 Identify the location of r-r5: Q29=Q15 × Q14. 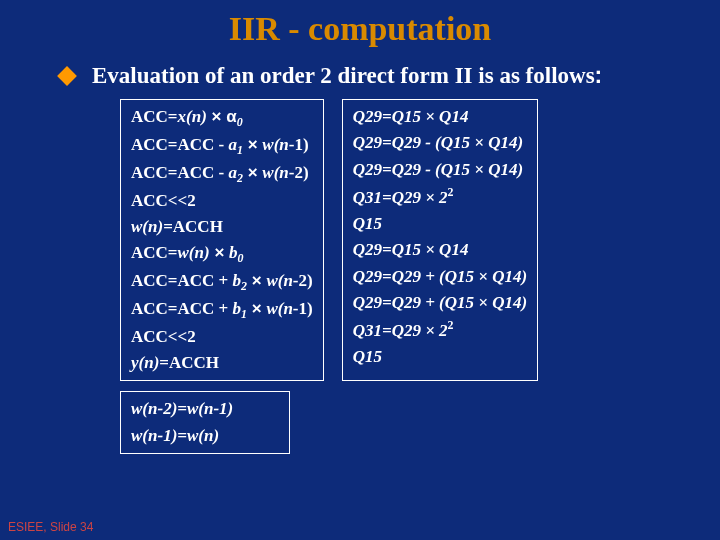
(440, 250).